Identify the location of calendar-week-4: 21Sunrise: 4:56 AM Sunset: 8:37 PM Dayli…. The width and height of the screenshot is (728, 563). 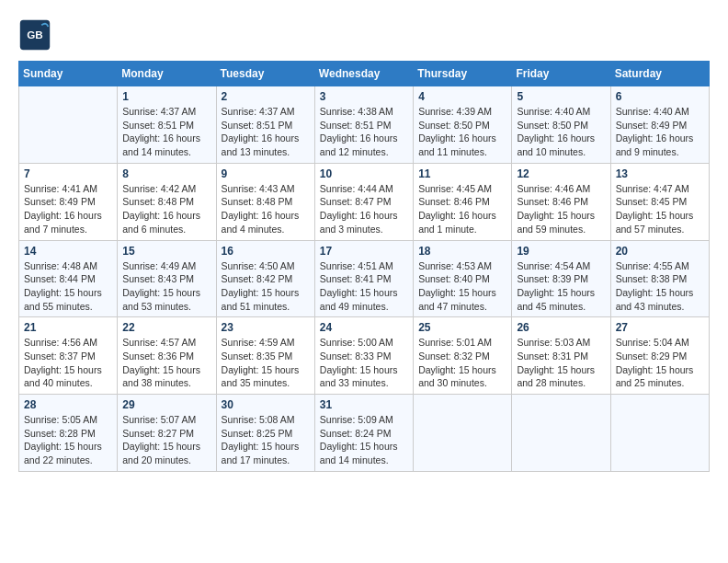
(364, 356).